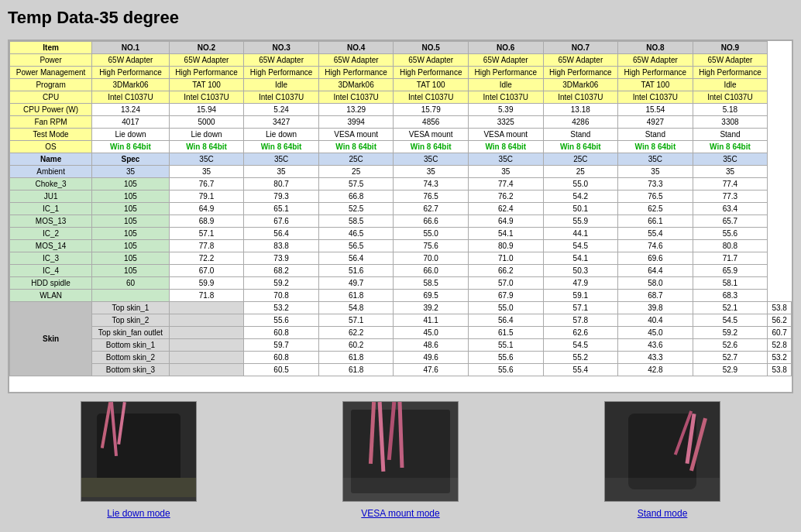 This screenshot has width=801, height=532. I want to click on ic4-row: IC_4 105 67.0 68.2 51.6 66.0 66.2 50.3 6…, so click(401, 271).